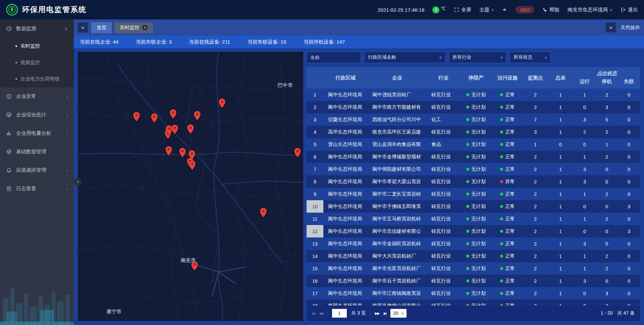 Image resolution: width=644 pixels, height=325 pixels. I want to click on first-page-button: |◀, so click(313, 313).